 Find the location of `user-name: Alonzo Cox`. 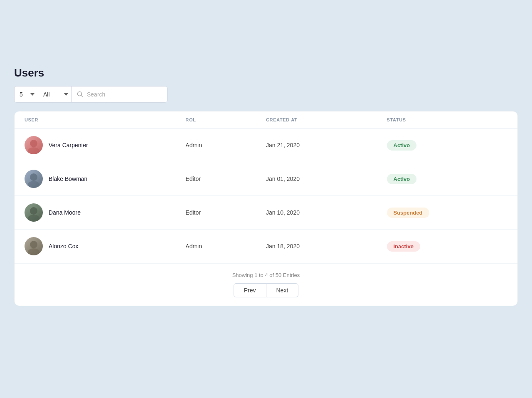

user-name: Alonzo Cox is located at coordinates (64, 246).